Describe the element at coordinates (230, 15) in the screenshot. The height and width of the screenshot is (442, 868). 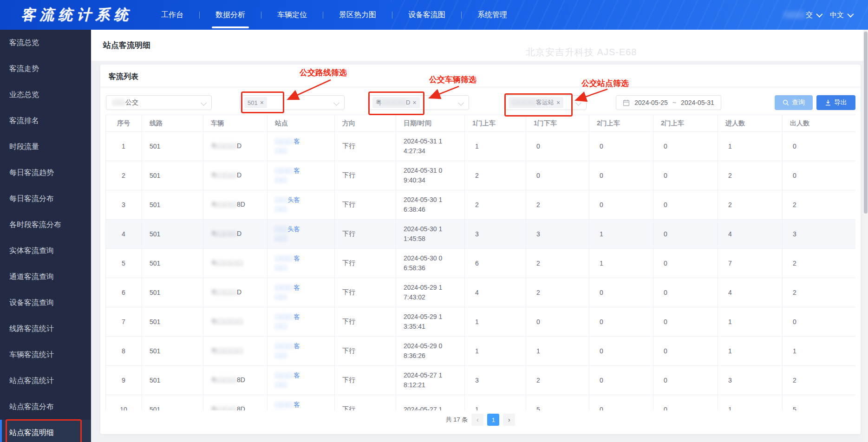
I see `nav-data-analysis: 数据分析` at that location.